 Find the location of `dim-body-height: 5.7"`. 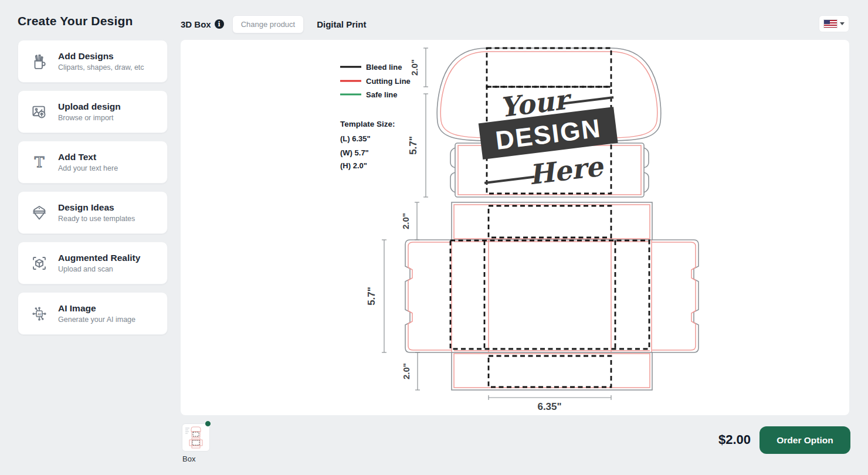

dim-body-height: 5.7" is located at coordinates (372, 296).